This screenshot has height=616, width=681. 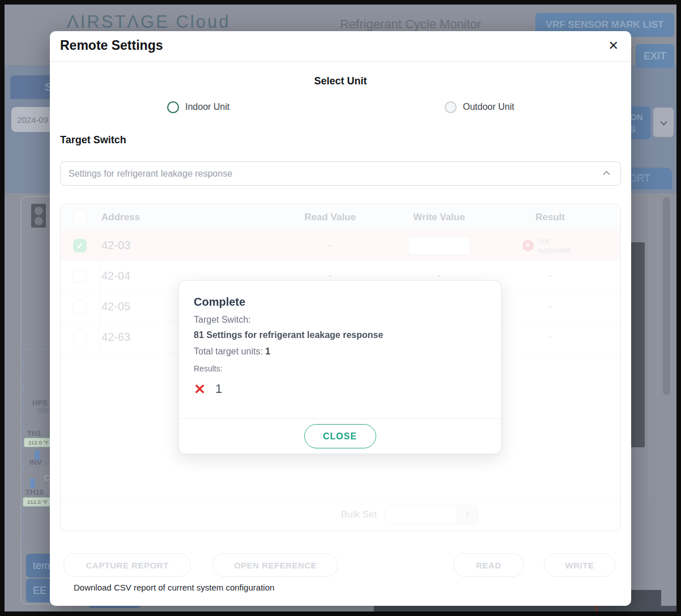 I want to click on result-column-header: Result, so click(x=550, y=217).